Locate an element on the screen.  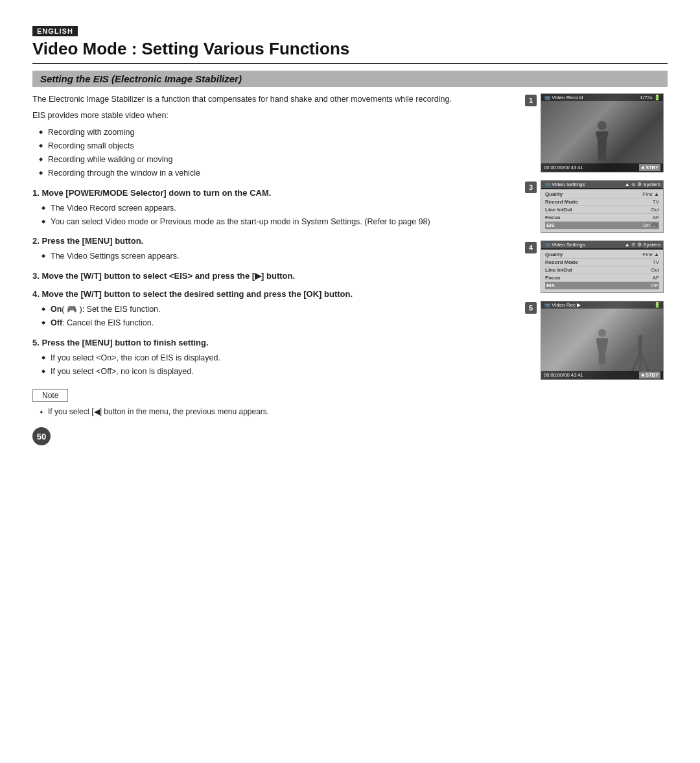
screen5-footer: 00:00:00/00:43:41 ■ STBY is located at coordinates (602, 375).